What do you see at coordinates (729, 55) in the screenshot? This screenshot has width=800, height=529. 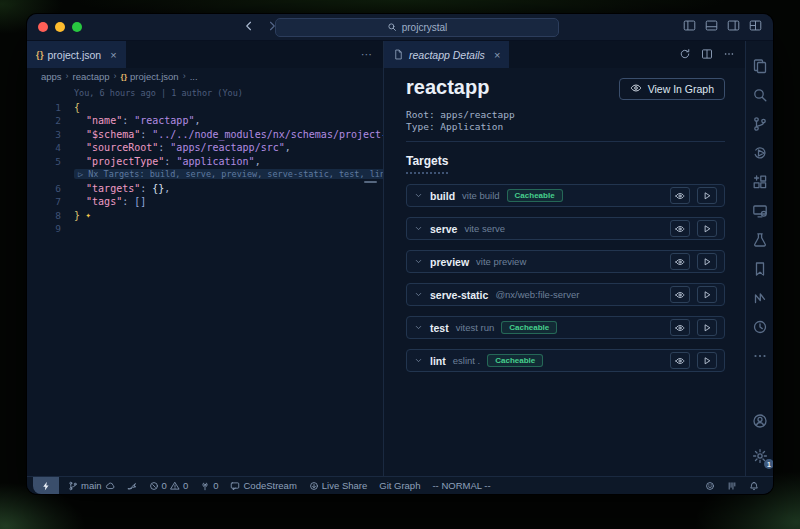 I see `more-actions-icon` at bounding box center [729, 55].